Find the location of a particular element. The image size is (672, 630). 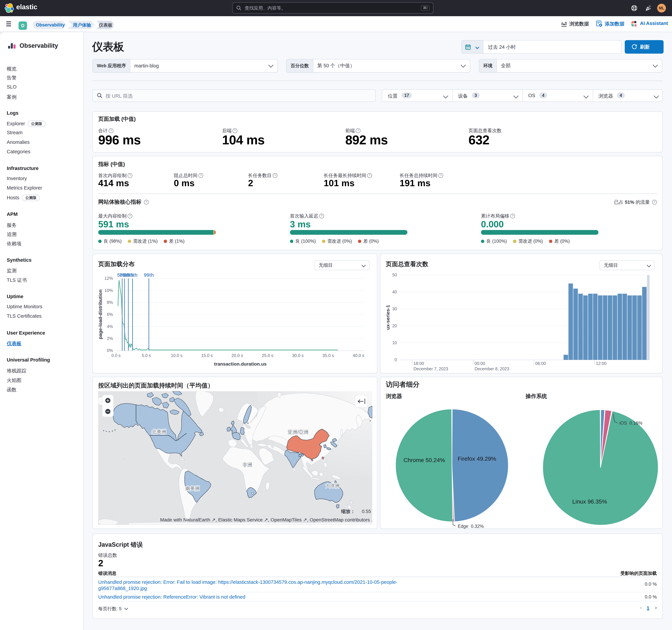

svg-text: ux-series-1 is located at coordinates (388, 318).